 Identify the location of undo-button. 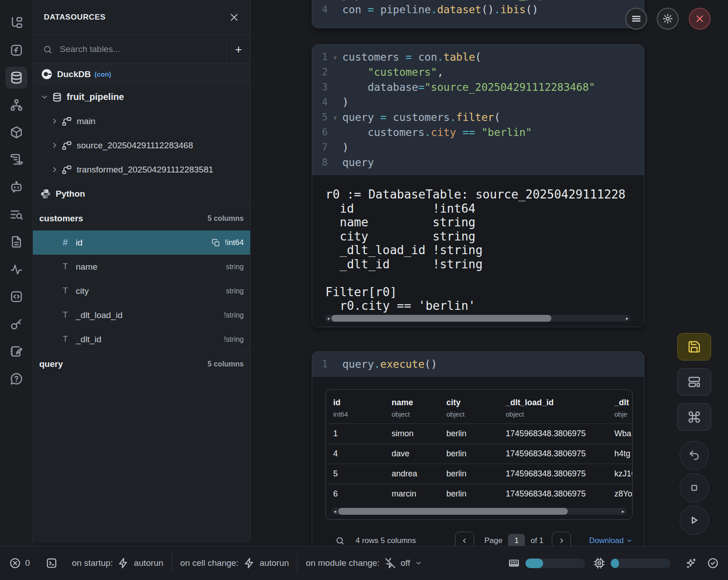
(694, 455).